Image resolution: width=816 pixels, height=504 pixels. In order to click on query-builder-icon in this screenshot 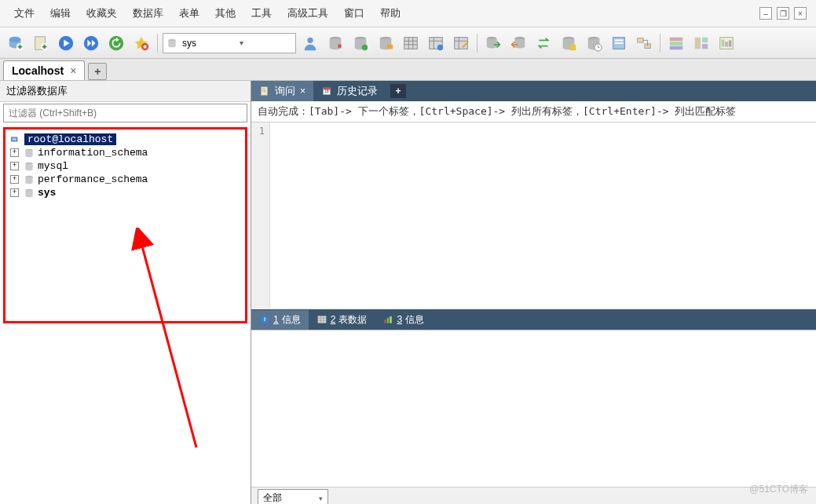, I will do `click(644, 43)`.